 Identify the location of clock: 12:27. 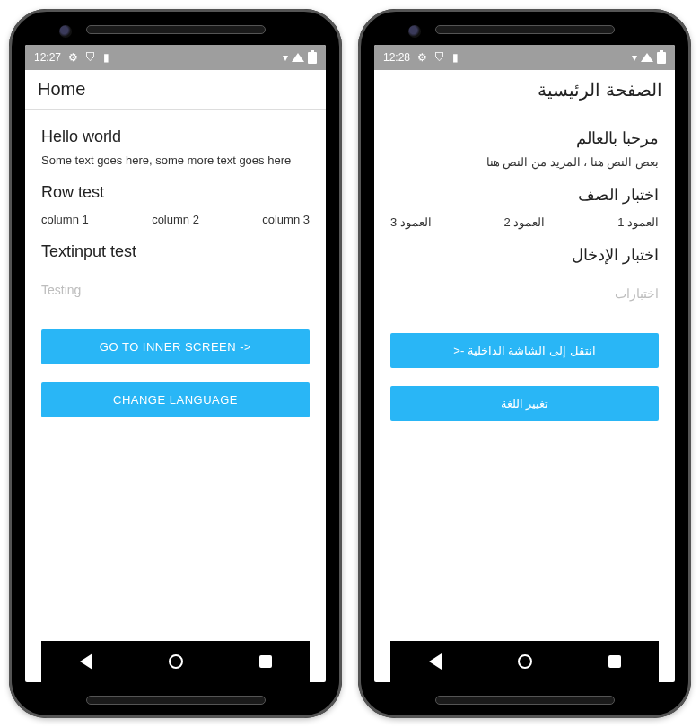
(48, 57).